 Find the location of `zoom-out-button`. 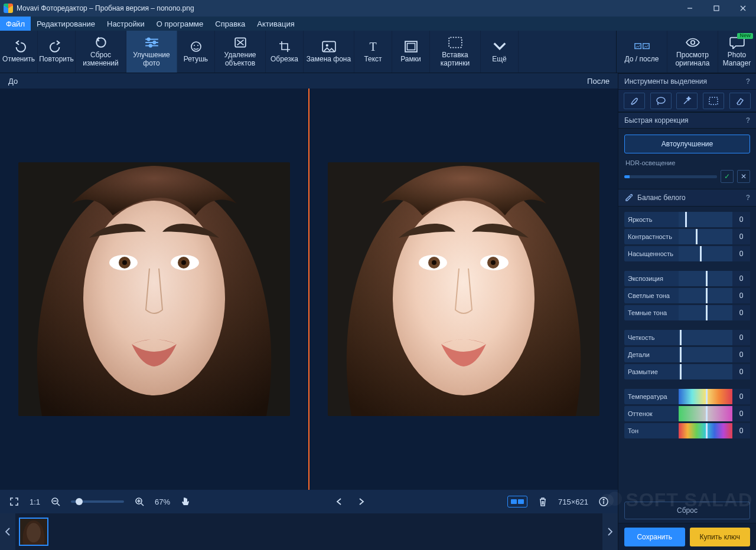

zoom-out-button is located at coordinates (56, 502).